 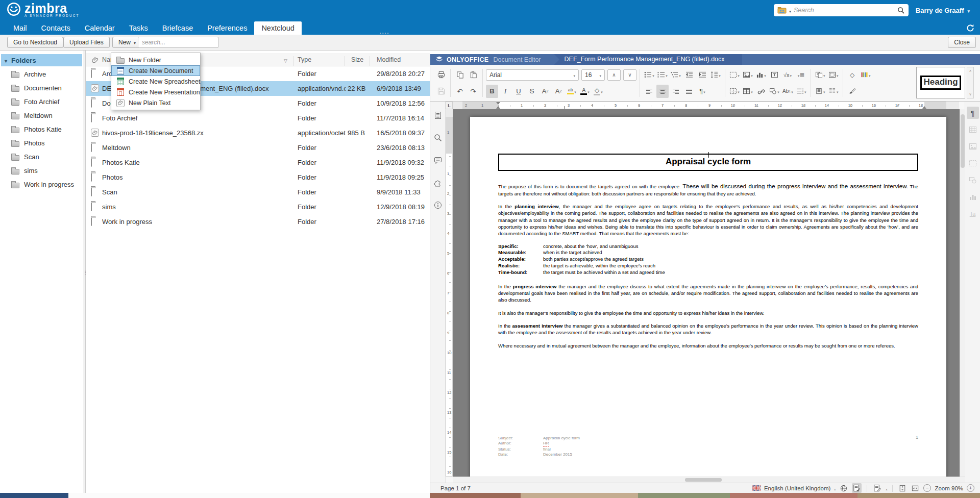 What do you see at coordinates (545, 91) in the screenshot?
I see `superscript-button: A2` at bounding box center [545, 91].